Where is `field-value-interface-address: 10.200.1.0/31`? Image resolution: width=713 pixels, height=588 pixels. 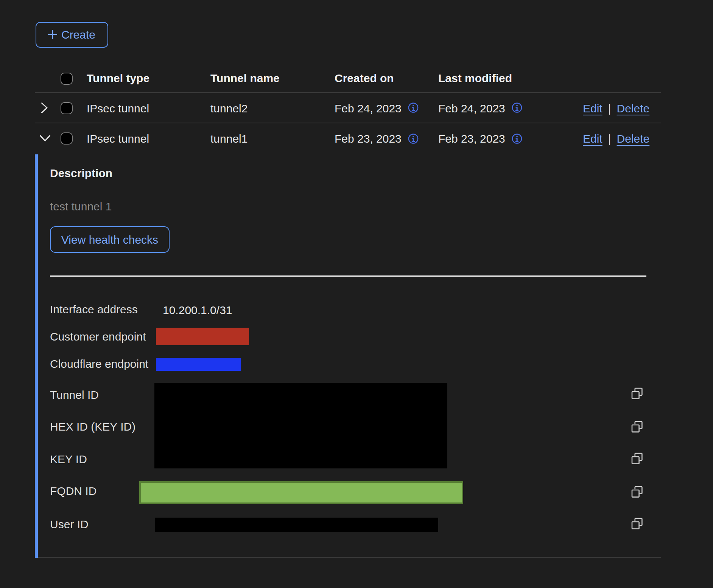
field-value-interface-address: 10.200.1.0/31 is located at coordinates (198, 310).